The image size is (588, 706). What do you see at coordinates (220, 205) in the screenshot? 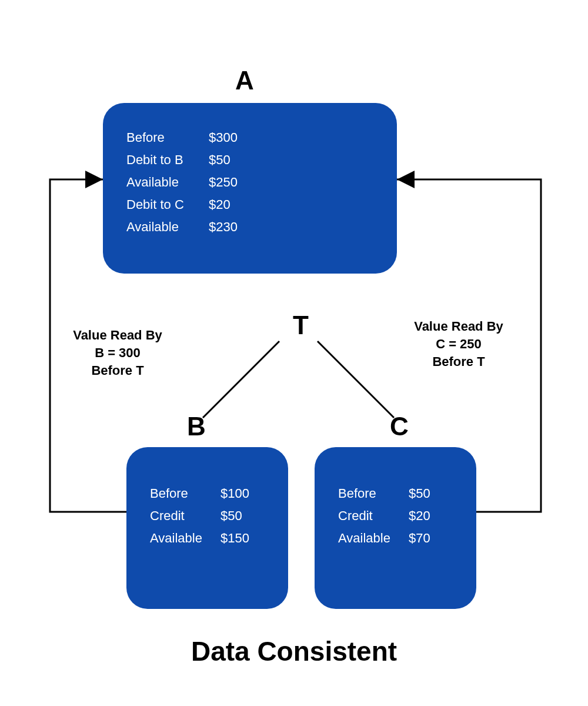
I see `node-a-r4-value: $20` at bounding box center [220, 205].